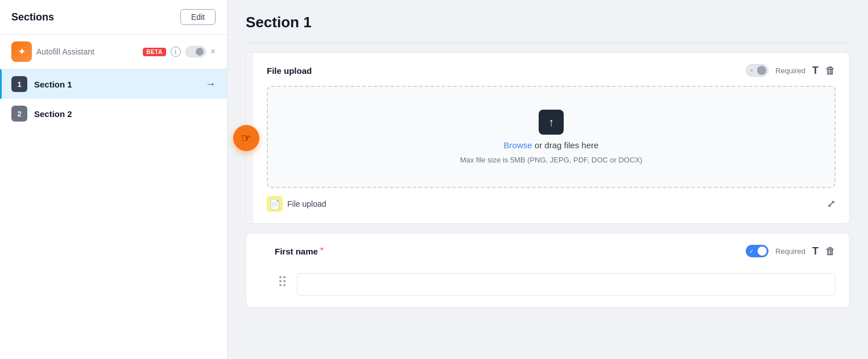 The height and width of the screenshot is (359, 868). What do you see at coordinates (154, 52) in the screenshot?
I see `beta-badge: BETA` at bounding box center [154, 52].